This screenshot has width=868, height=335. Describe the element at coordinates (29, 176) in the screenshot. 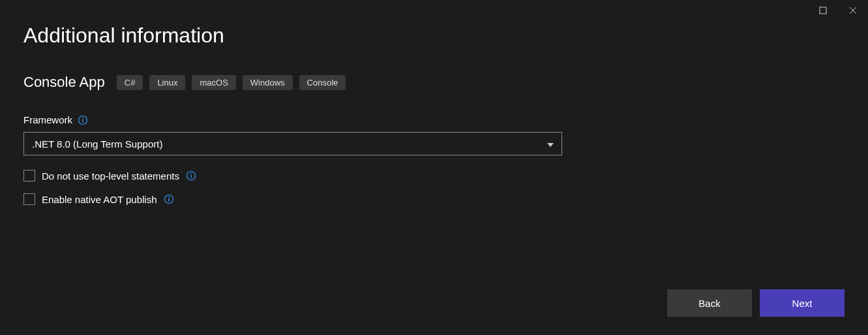

I see `checkbox-top-level-statements` at that location.